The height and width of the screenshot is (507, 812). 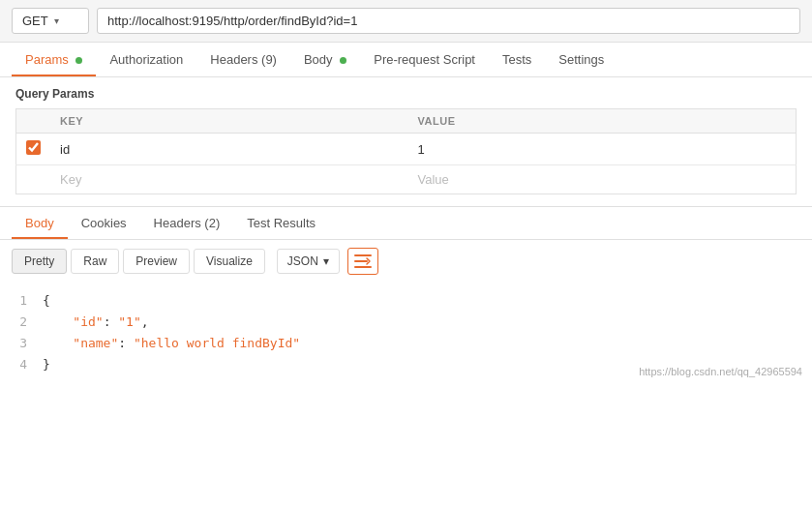 I want to click on url-bar: GET ▾, so click(x=406, y=21).